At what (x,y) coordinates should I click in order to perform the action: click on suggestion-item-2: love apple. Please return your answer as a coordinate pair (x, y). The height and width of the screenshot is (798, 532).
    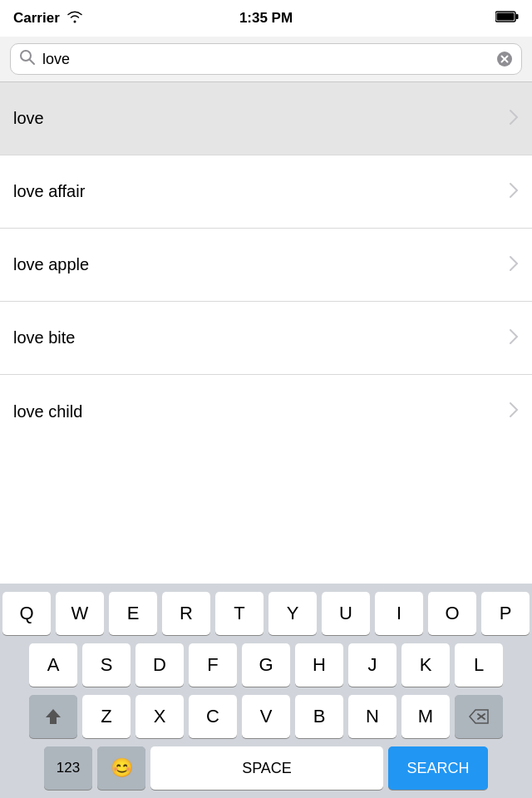
    Looking at the image, I should click on (266, 265).